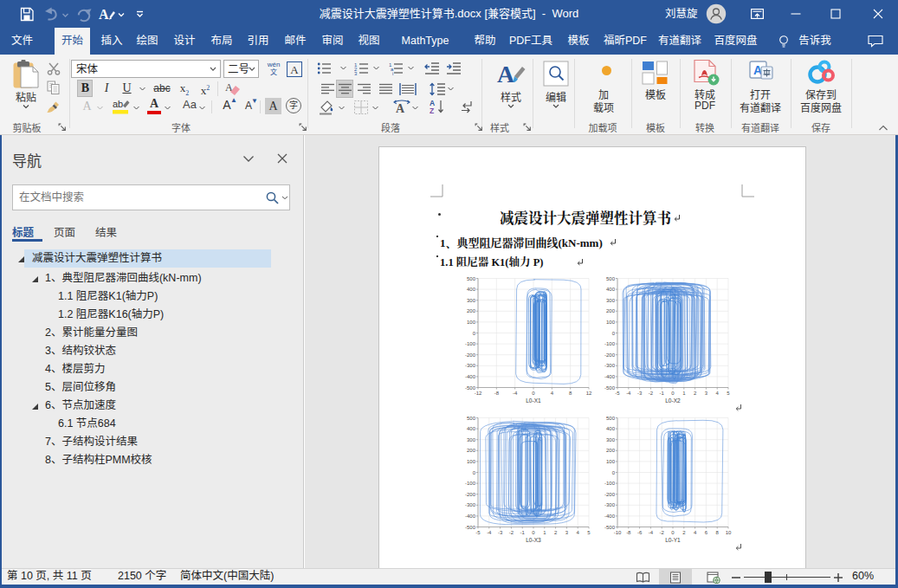 This screenshot has height=588, width=898. What do you see at coordinates (533, 540) in the screenshot?
I see `svg-text: L0-X3` at bounding box center [533, 540].